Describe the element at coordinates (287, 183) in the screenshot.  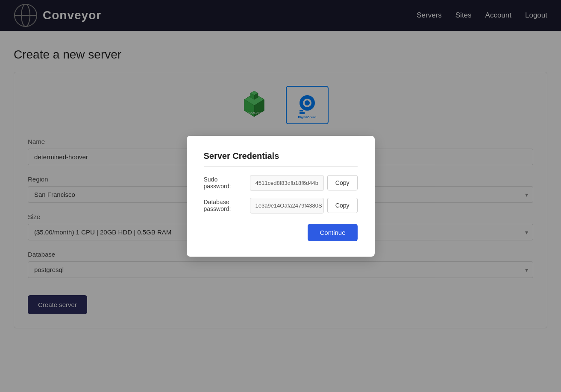
I see `sudo-value: 4511ced8f83dfb18f6d44b` at that location.